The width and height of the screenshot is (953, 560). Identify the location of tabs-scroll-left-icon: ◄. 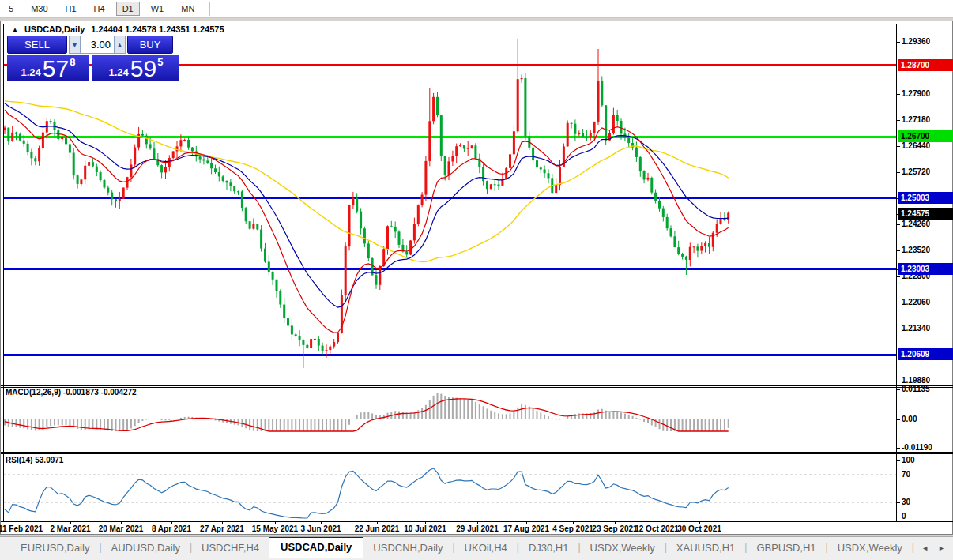
(925, 548).